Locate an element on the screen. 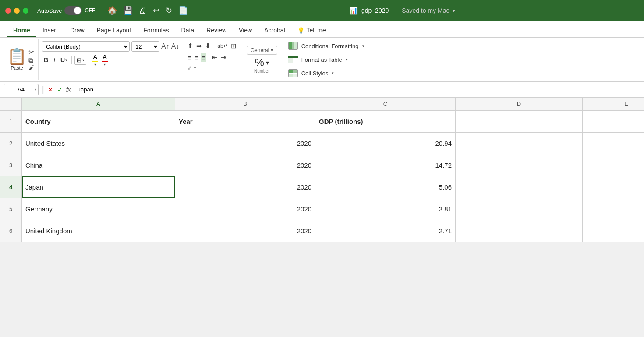 This screenshot has height=337, width=644. cell-reference-box: A4 ▾ is located at coordinates (21, 90).